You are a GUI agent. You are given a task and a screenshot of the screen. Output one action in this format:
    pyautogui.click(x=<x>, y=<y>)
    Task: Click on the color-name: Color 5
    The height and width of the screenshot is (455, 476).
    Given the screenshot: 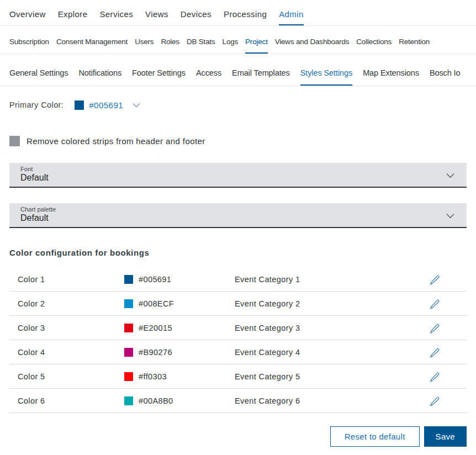 What is the action you would take?
    pyautogui.click(x=67, y=377)
    